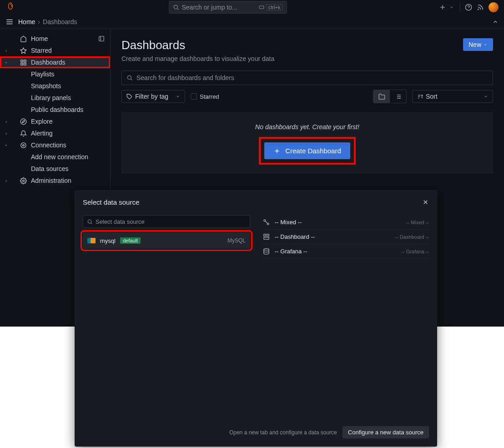 The image size is (504, 448). What do you see at coordinates (50, 169) in the screenshot?
I see `sidebar-label: Data sources` at bounding box center [50, 169].